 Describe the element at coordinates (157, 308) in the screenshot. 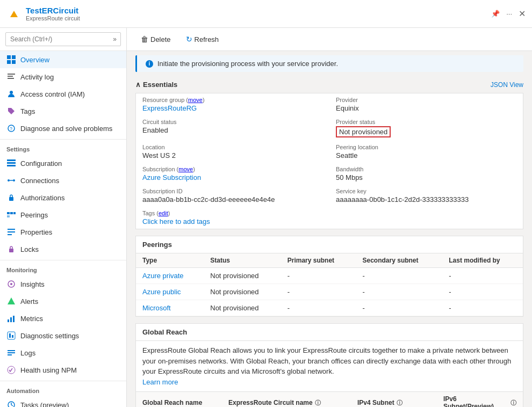

I see `peering-type-microsoft: Microsoft` at that location.